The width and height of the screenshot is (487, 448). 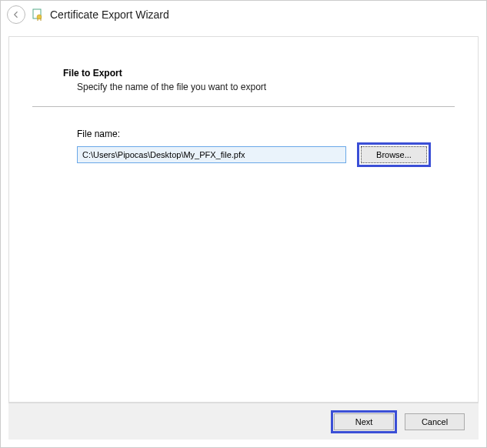 I want to click on browse-button: Browse..., so click(x=394, y=155).